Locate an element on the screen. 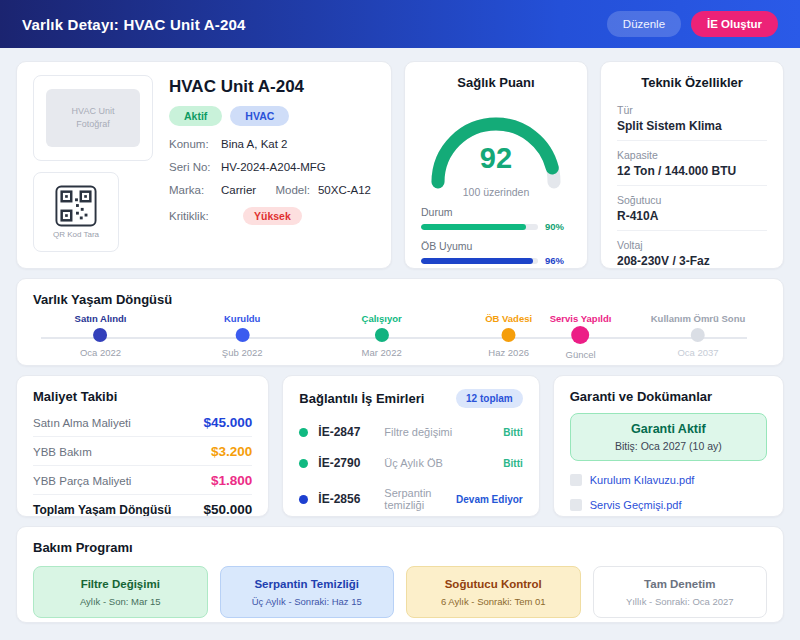 This screenshot has width=800, height=640. cost-total-label: Toplam Yaşam Döngüsü is located at coordinates (102, 510).